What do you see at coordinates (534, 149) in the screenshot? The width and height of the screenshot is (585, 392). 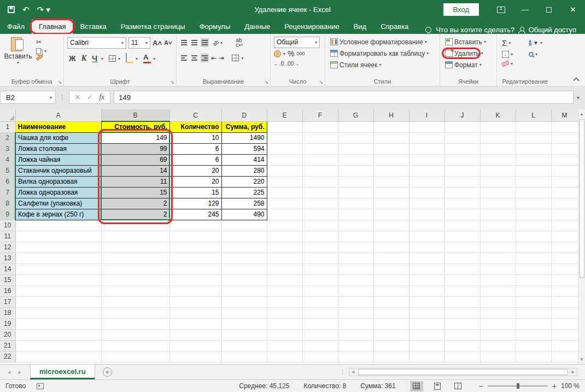 I see `cell-L3` at bounding box center [534, 149].